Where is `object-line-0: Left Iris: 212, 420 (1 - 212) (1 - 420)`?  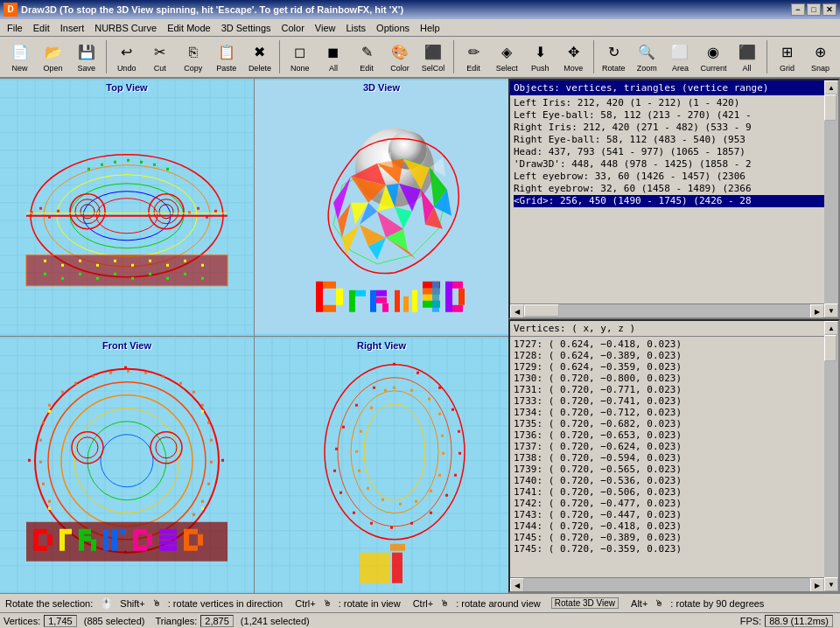
object-line-0: Left Iris: 212, 420 (1 - 212) (1 - 420) is located at coordinates (674, 103).